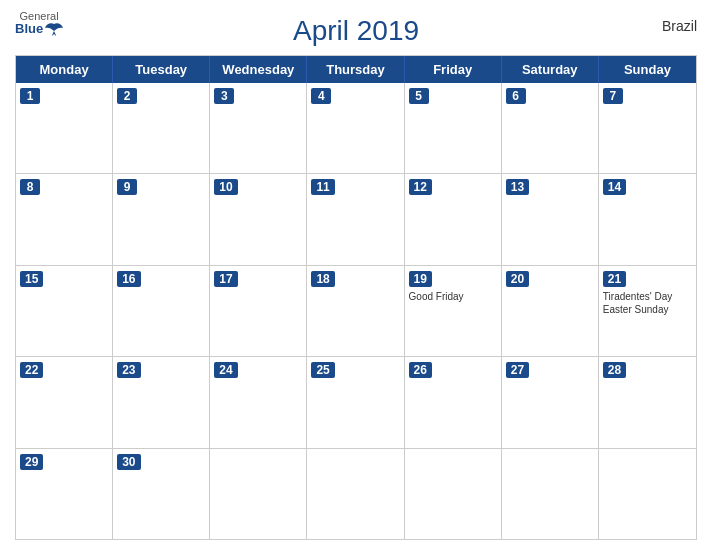 Image resolution: width=712 pixels, height=550 pixels. What do you see at coordinates (453, 296) in the screenshot?
I see `cell-events: Good Friday` at bounding box center [453, 296].